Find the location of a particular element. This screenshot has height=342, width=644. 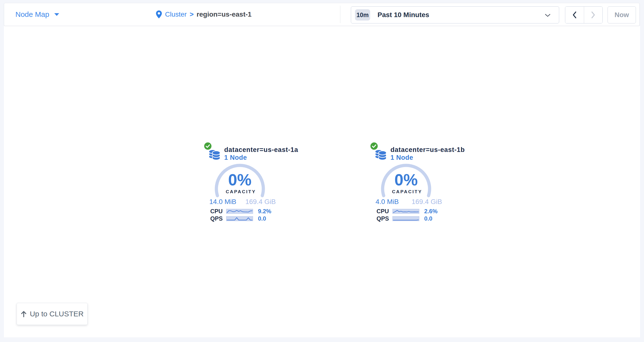

cpu-metric-row: CPU 2.6% is located at coordinates (407, 211).